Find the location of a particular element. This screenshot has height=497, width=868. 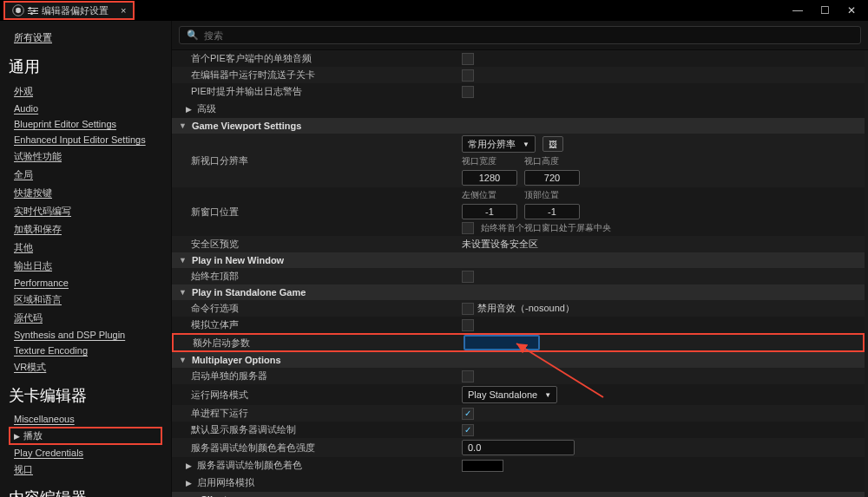

nav-play-highlighted: ▶ 播放 is located at coordinates (85, 435).